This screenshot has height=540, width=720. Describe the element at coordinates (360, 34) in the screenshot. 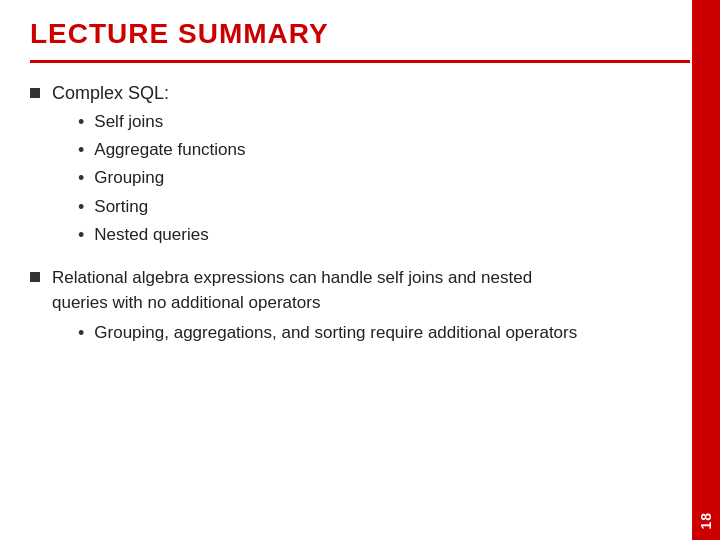

I see `slide-title: LECTURE SUMMARY` at that location.